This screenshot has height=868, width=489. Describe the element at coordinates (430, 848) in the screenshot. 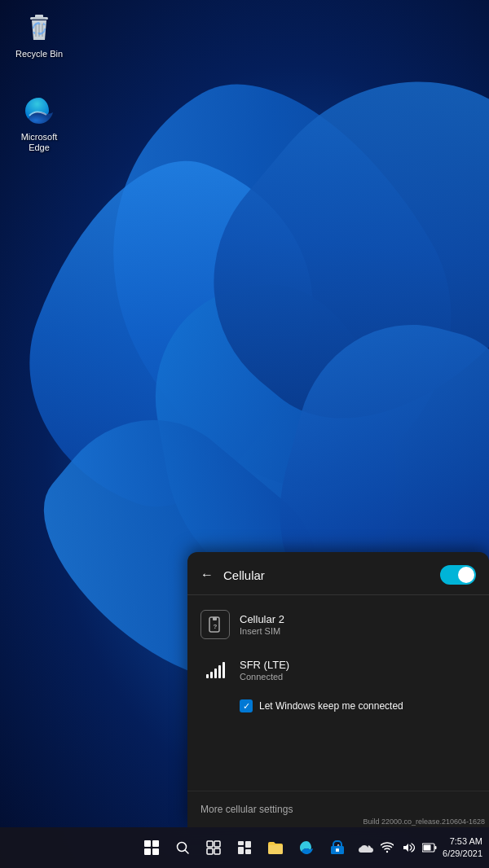

I see `battery-icon` at that location.